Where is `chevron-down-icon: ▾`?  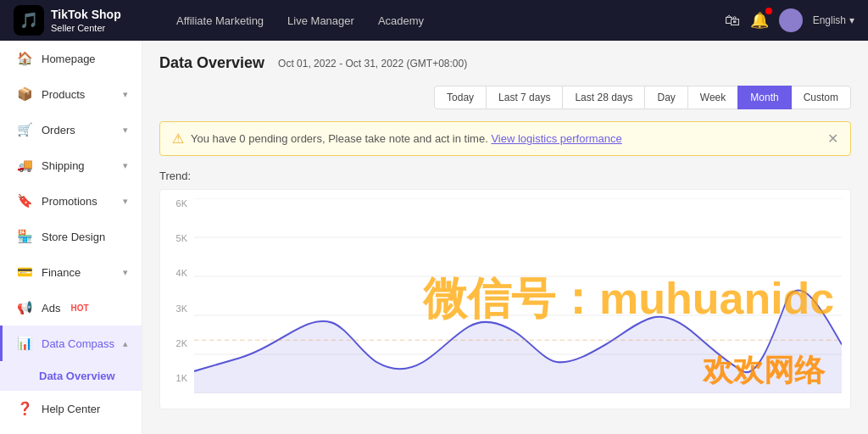
chevron-down-icon: ▾ is located at coordinates (852, 20).